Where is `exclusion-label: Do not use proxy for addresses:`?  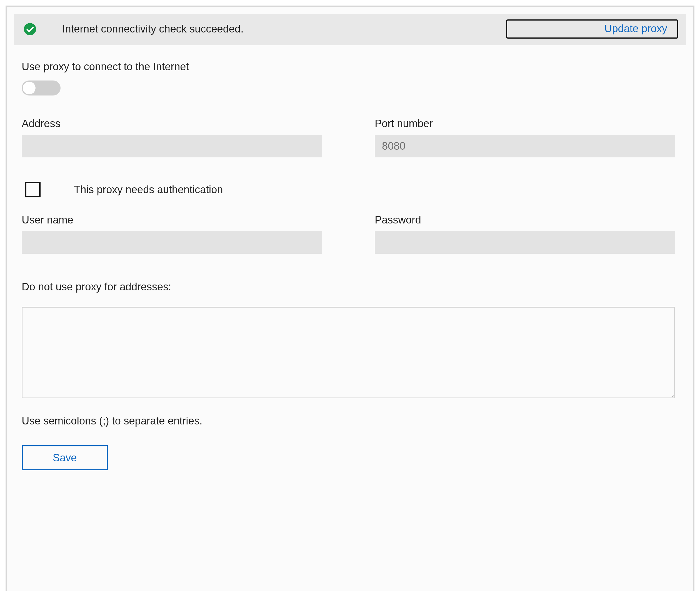
exclusion-label: Do not use proxy for addresses: is located at coordinates (348, 287).